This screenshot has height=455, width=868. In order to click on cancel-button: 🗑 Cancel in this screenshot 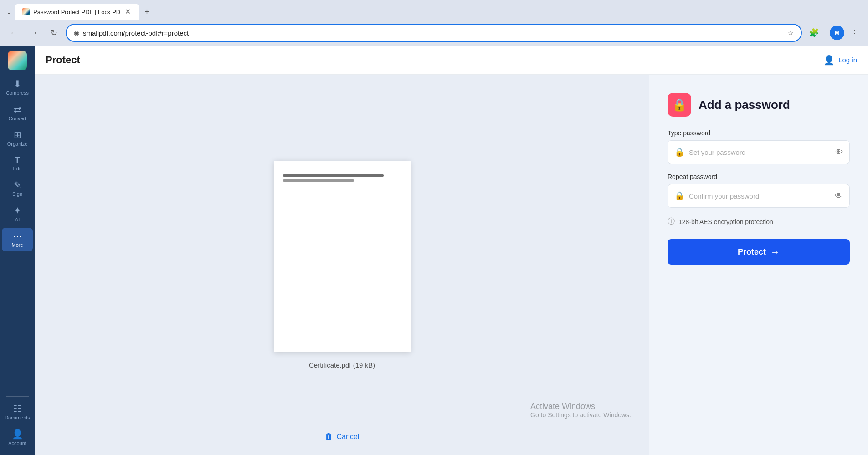, I will do `click(342, 436)`.